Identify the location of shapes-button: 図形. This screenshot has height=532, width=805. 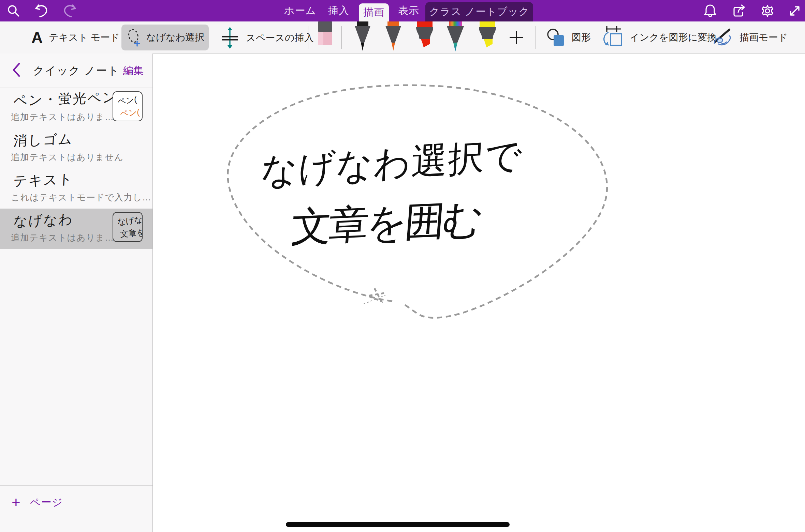
(568, 37).